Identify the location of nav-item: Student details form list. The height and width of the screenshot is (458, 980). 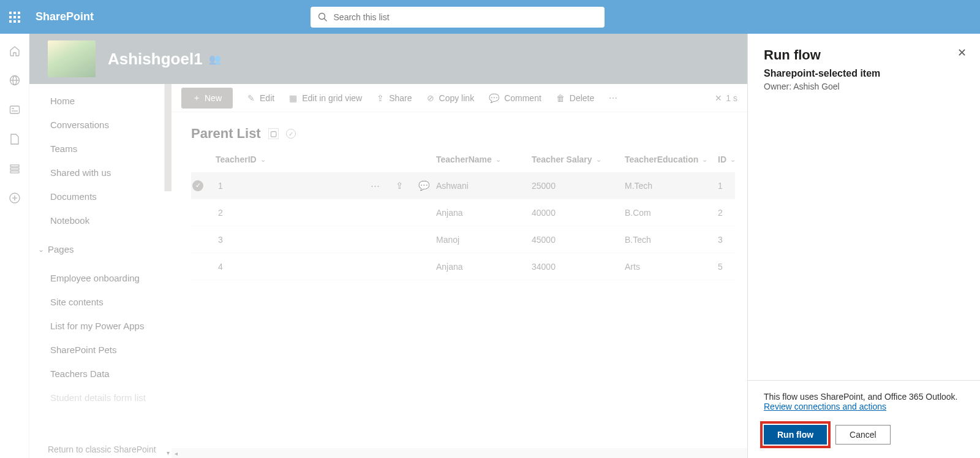
(100, 394).